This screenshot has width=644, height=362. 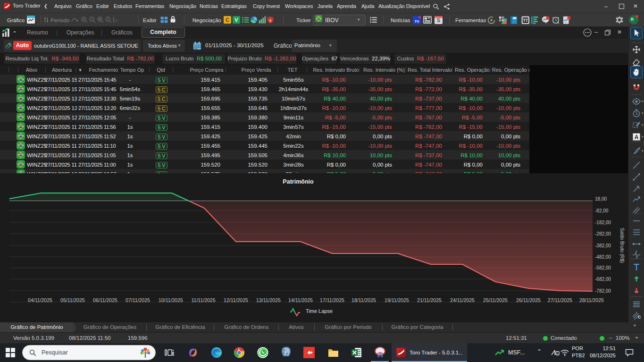 What do you see at coordinates (332, 300) in the screenshot?
I see `svg-text: 17/11/2025` at bounding box center [332, 300].